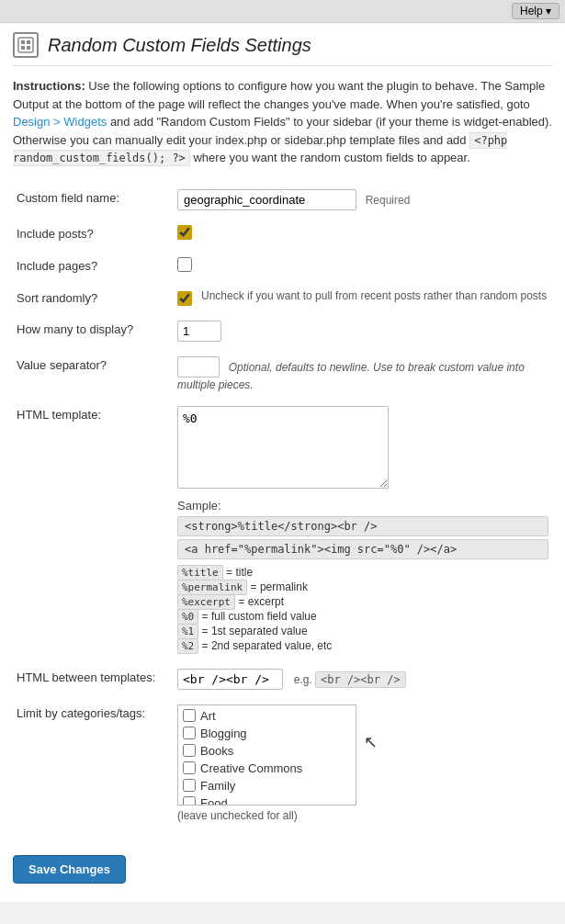  I want to click on how-many-label: How many to display?, so click(94, 331).